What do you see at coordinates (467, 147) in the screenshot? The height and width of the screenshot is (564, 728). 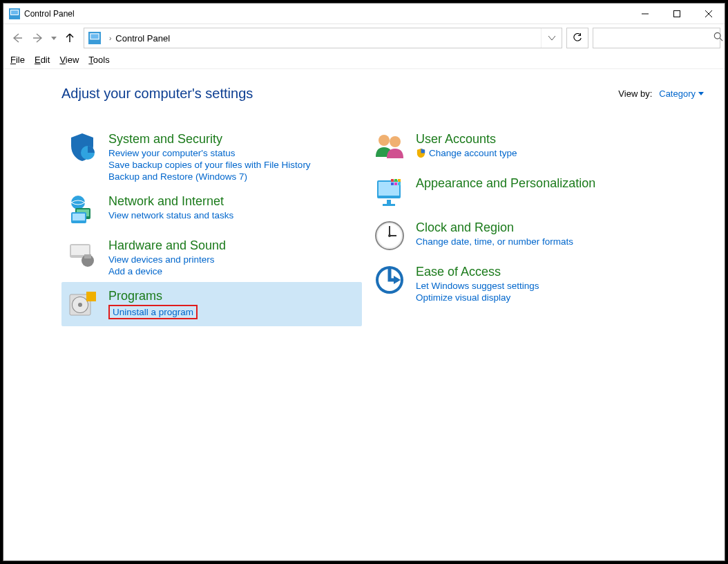 I see `category-body: User AccountsChange account type` at bounding box center [467, 147].